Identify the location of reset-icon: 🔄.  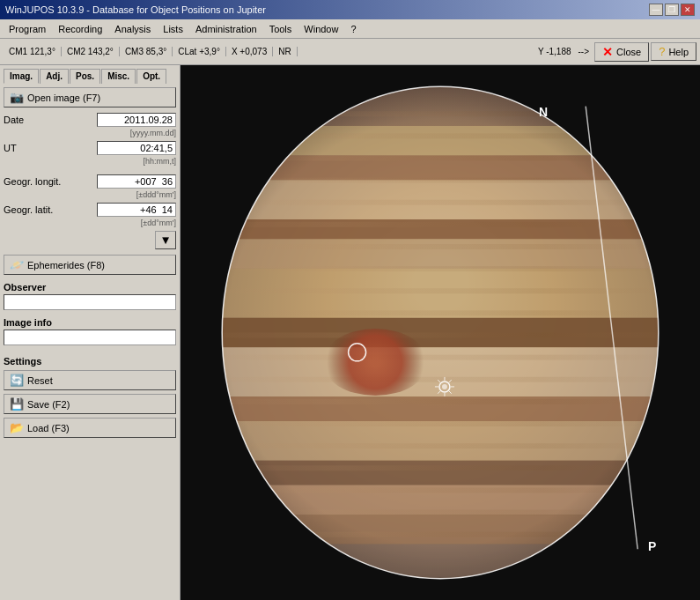
(17, 381).